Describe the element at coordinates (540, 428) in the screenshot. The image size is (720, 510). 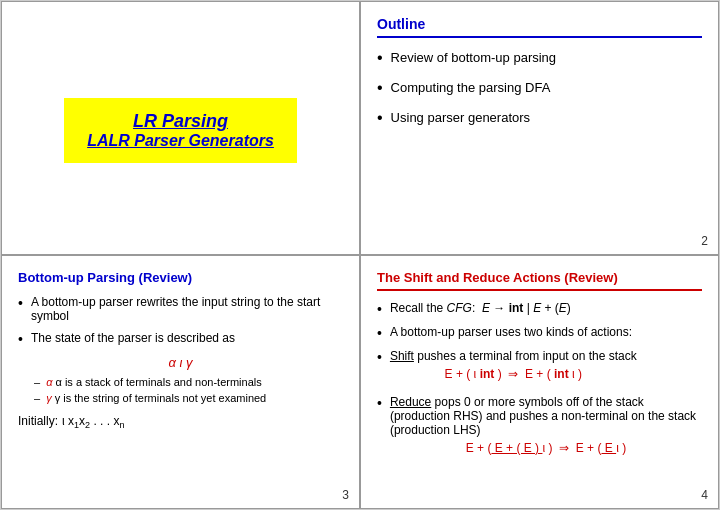
I see `list-item-reduce: Reduce pops 0 or more symbols off of the…` at that location.